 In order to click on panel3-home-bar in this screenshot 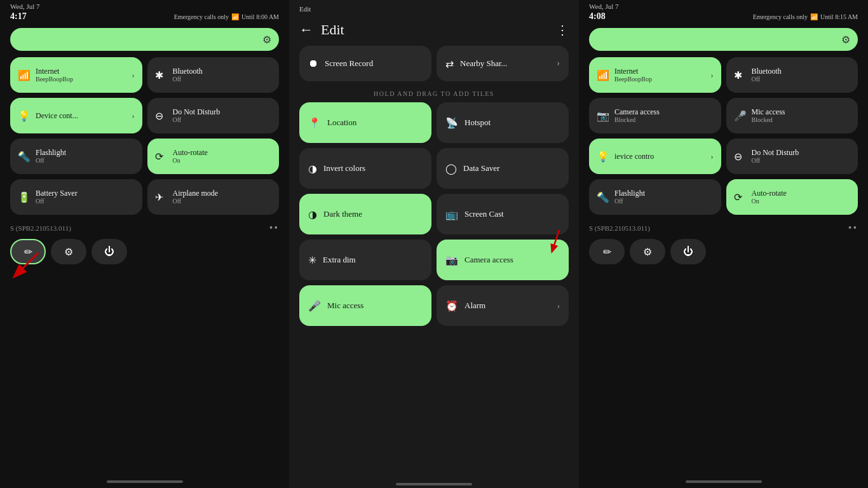, I will do `click(723, 482)`.